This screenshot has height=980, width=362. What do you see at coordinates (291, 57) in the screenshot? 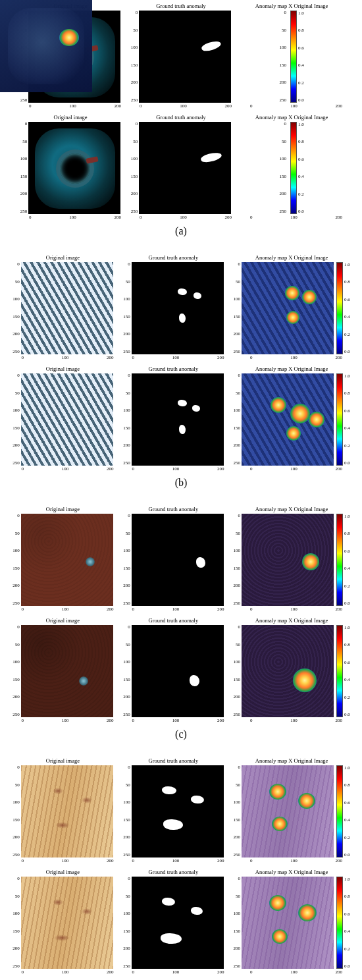
I see `plot: 050100150200250 1.00.80.60.40.20.0` at bounding box center [291, 57].